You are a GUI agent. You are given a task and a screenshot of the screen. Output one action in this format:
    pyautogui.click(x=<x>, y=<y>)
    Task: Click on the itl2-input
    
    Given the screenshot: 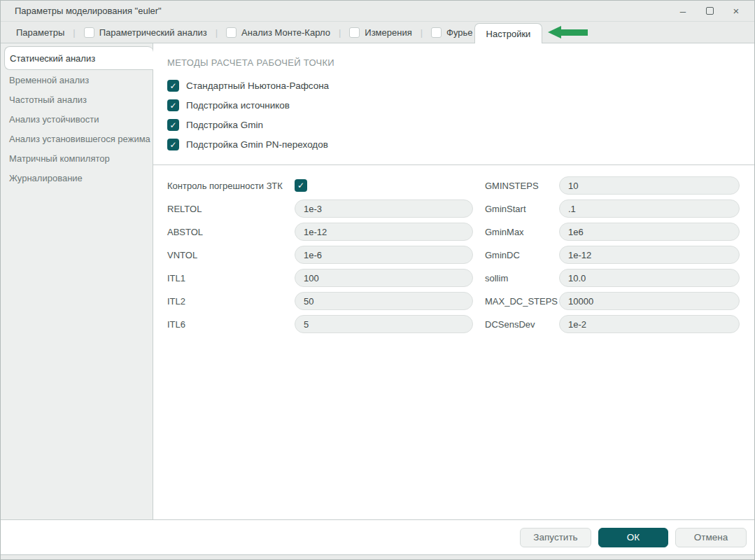 What is the action you would take?
    pyautogui.click(x=383, y=301)
    